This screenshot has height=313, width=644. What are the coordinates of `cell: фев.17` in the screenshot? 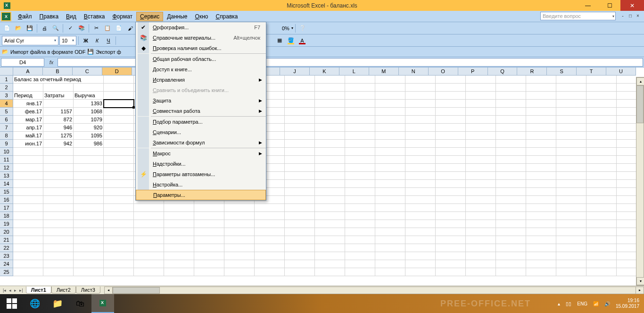 It's located at (28, 111).